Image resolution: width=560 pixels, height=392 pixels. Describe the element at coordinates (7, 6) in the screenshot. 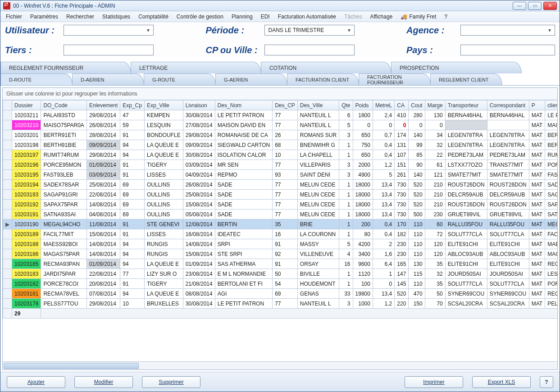

I see `app-icon` at that location.